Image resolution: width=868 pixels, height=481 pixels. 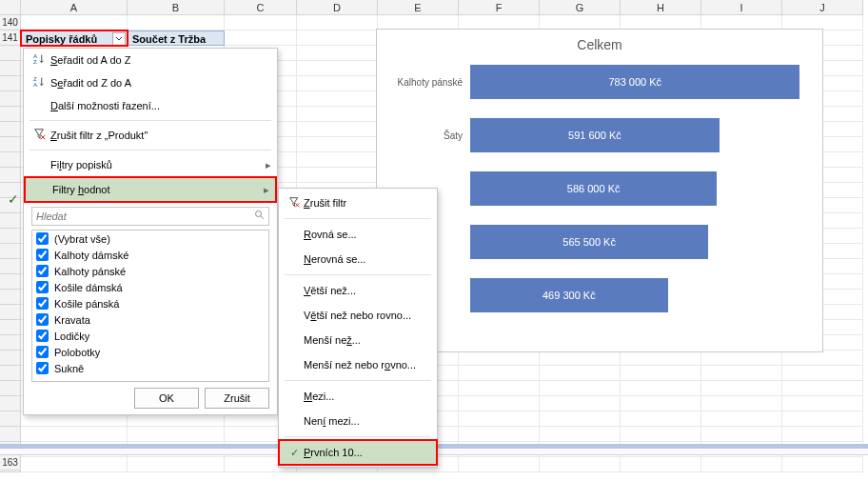 What do you see at coordinates (10, 23) in the screenshot?
I see `row-header-140: 140` at bounding box center [10, 23].